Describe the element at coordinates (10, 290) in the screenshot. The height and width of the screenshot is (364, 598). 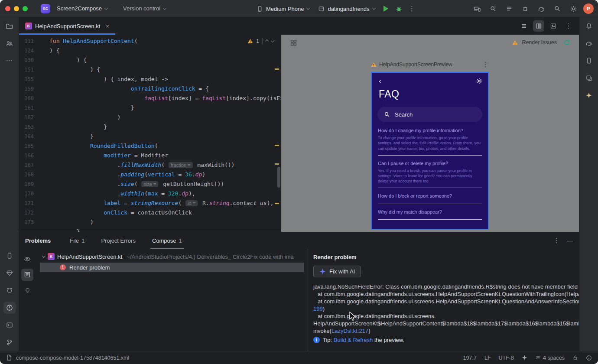
I see `logcat-tool-button` at that location.